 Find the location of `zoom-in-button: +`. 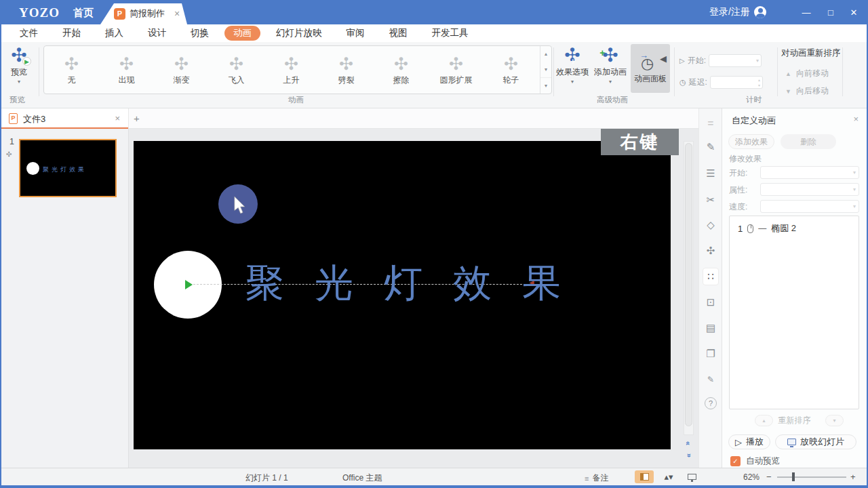

zoom-in-button: + is located at coordinates (853, 477).